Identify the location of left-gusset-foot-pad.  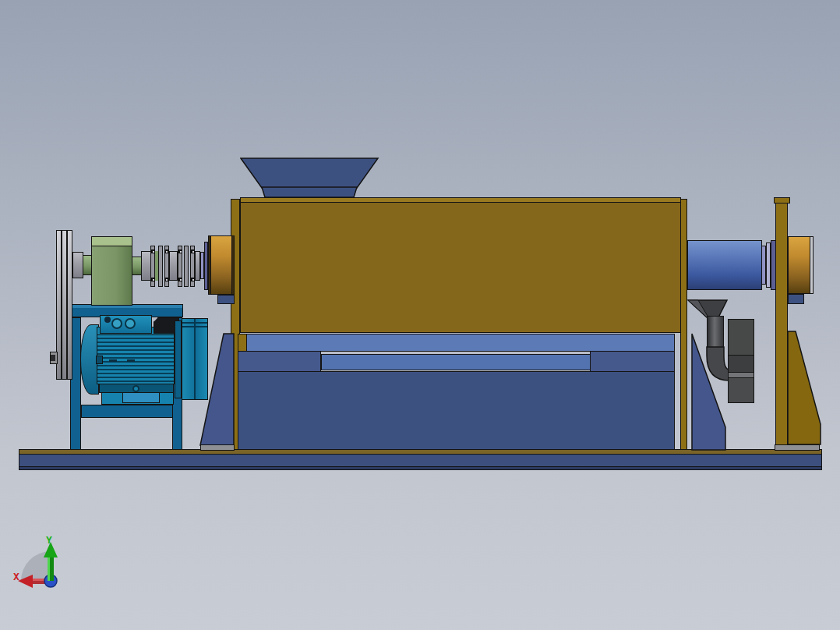
(217, 448).